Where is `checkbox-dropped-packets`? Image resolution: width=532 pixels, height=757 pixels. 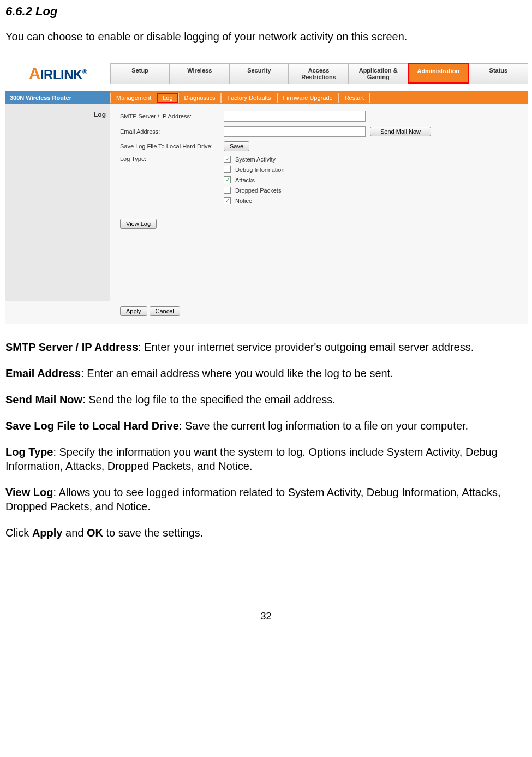 checkbox-dropped-packets is located at coordinates (227, 190).